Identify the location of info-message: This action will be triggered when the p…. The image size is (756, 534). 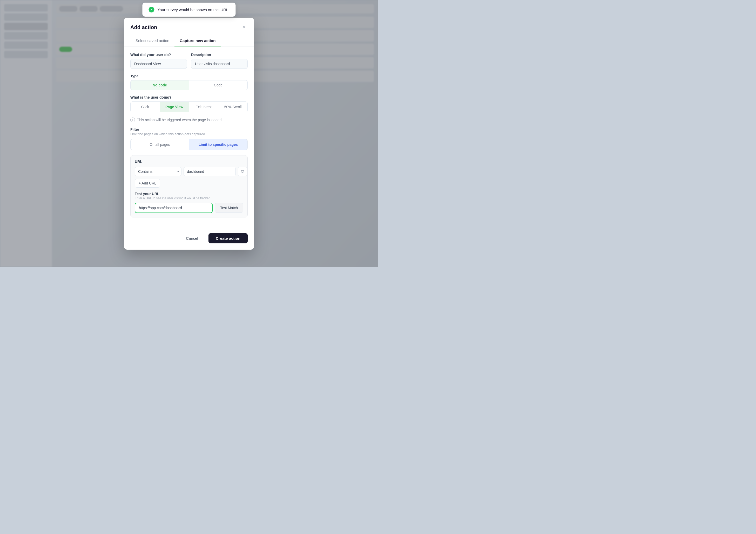
(180, 120).